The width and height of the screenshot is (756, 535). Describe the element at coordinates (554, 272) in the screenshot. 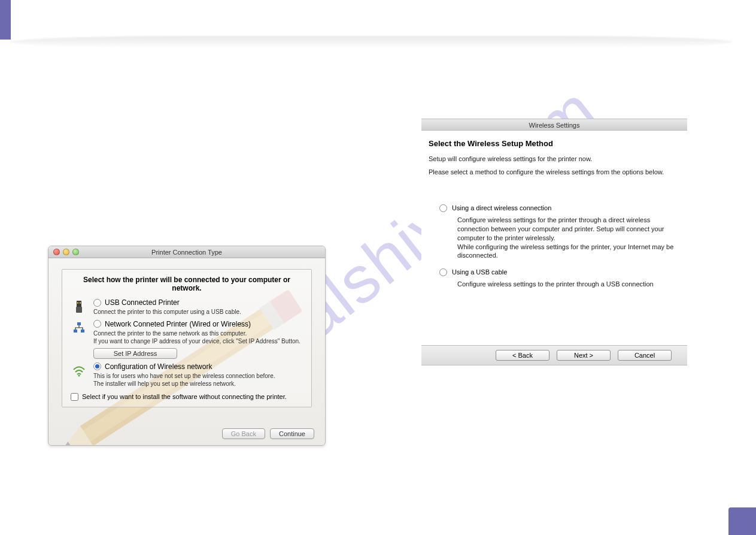

I see `option-usb-cable: Using a USB cable` at that location.